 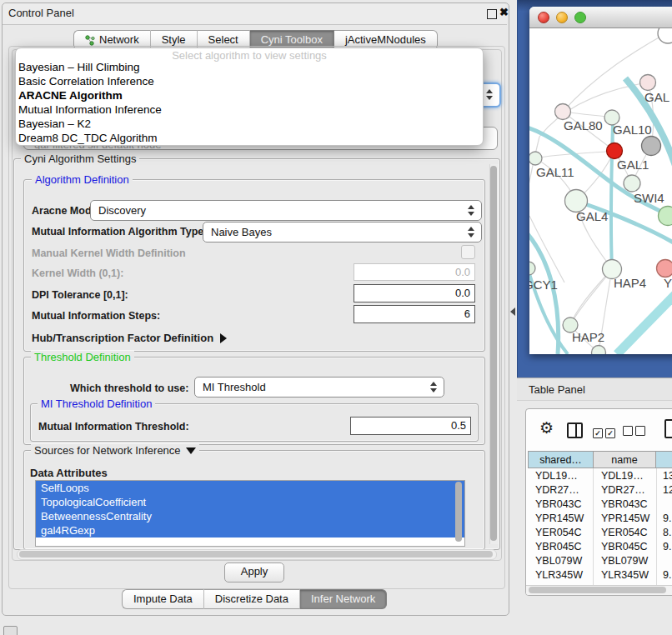 What do you see at coordinates (600, 192) in the screenshot?
I see `network-graph: GAL GAL80 GAL10 GAL11 GAL1 SWI4 GAL4 GCY…` at bounding box center [600, 192].